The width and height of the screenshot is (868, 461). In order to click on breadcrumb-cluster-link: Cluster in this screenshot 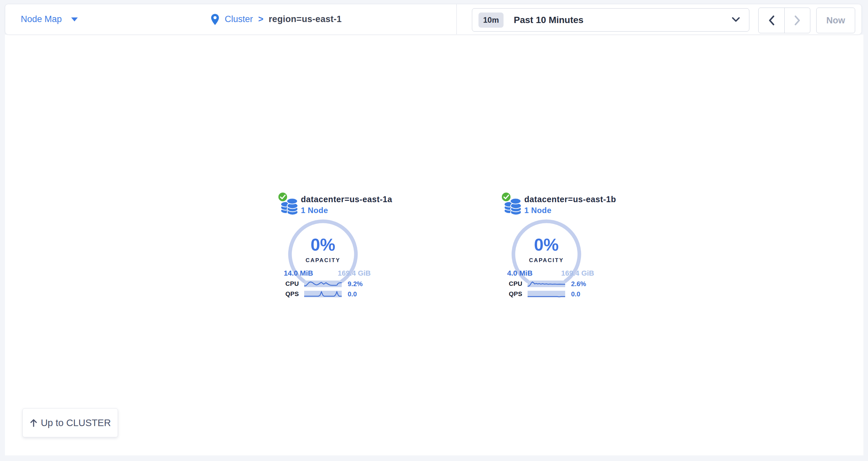, I will do `click(239, 19)`.